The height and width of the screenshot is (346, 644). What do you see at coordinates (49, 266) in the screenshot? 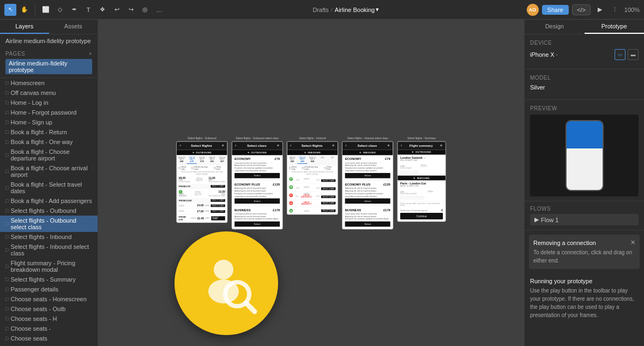
I see `sidebar-item-pricing-modal: □Flight summary - Pricing breakdown moda…` at bounding box center [49, 266].